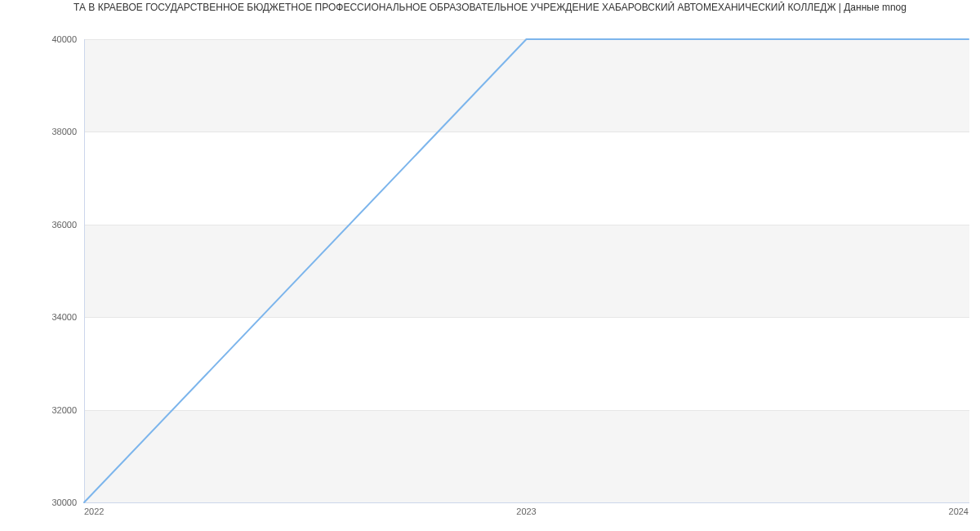 This screenshot has width=980, height=531. I want to click on x-tick-label: 2024, so click(959, 511).